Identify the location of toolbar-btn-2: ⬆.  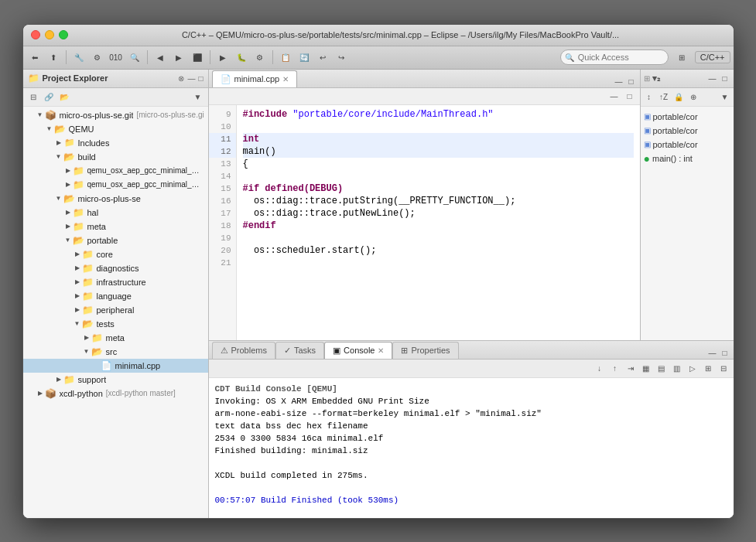
(53, 57).